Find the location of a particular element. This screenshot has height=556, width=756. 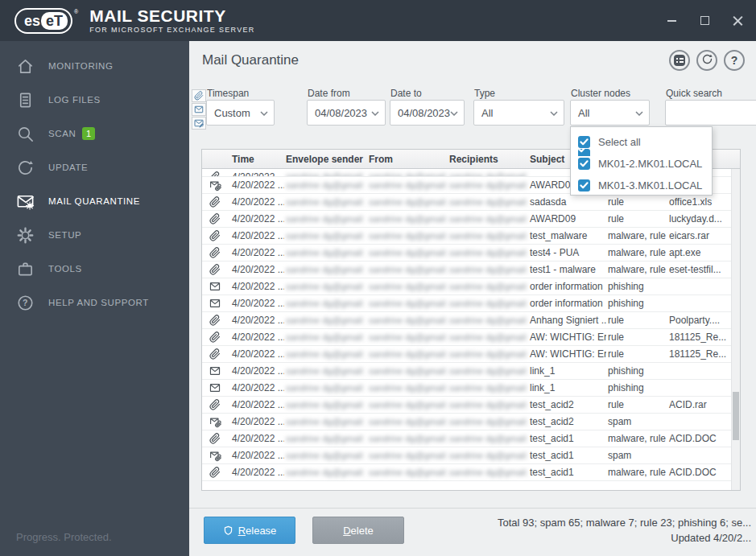

sidebar-item-help-and-support: ?HELP AND SUPPORT is located at coordinates (95, 303).